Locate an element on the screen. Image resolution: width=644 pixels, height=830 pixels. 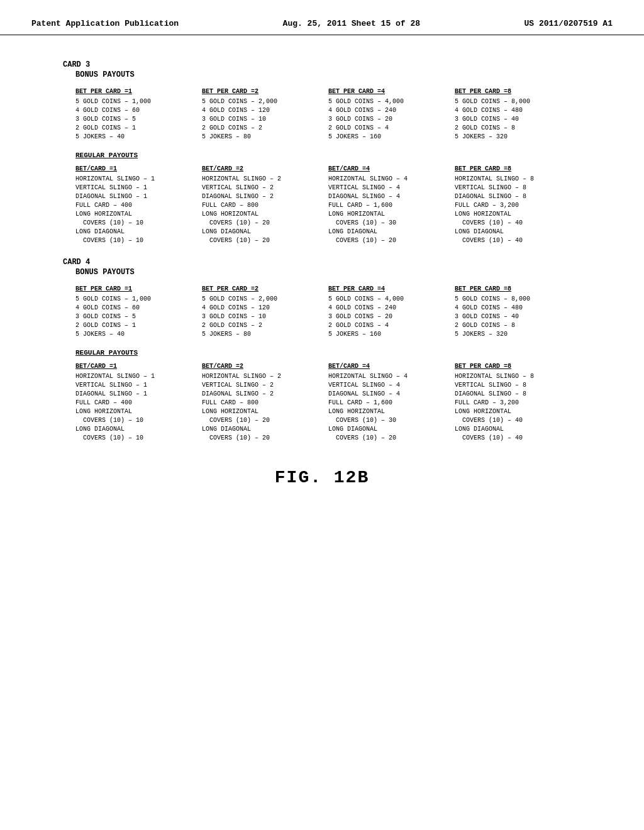
card4-bonus-col2-header: BET PER CARD =2 is located at coordinates (262, 289).